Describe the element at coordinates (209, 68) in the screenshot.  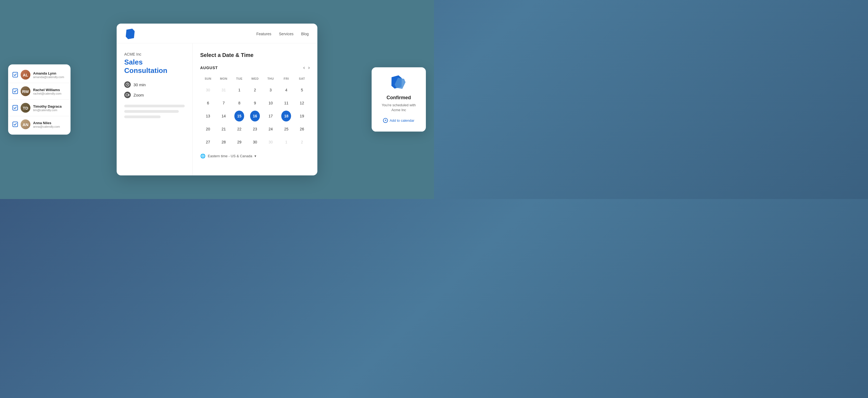
I see `month-name: AUGUST` at that location.